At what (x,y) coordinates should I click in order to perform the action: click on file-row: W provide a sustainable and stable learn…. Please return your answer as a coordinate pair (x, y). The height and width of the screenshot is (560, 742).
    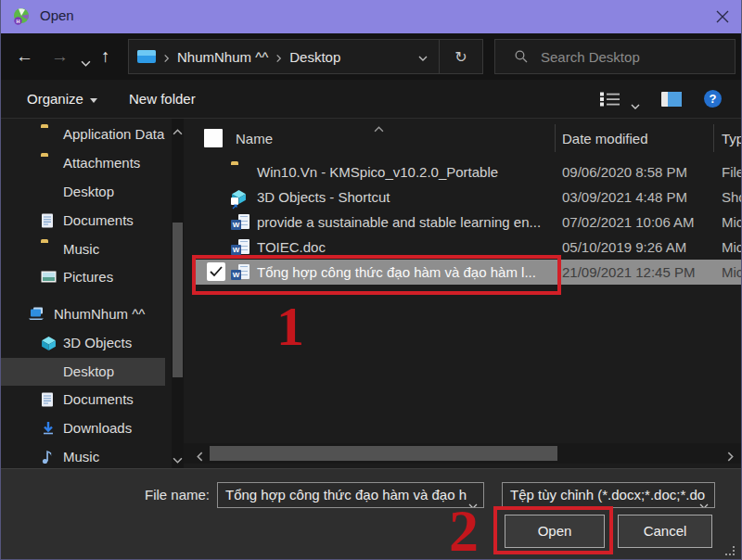
    Looking at the image, I should click on (463, 223).